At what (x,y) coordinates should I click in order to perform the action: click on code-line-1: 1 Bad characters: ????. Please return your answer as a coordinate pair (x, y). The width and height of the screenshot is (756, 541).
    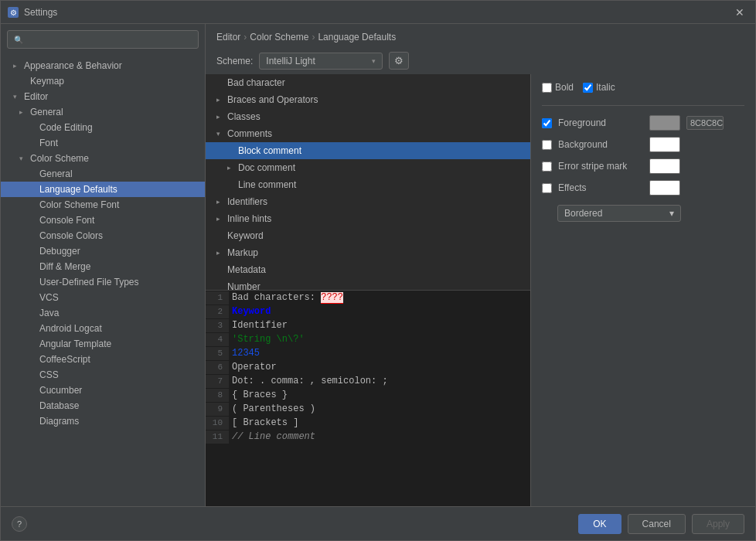
    Looking at the image, I should click on (368, 298).